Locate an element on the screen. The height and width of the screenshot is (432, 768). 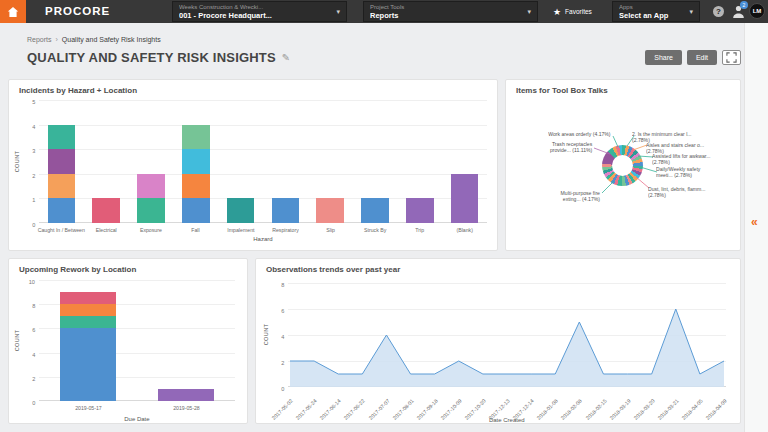
collapse-panel-icon: « is located at coordinates (754, 222).